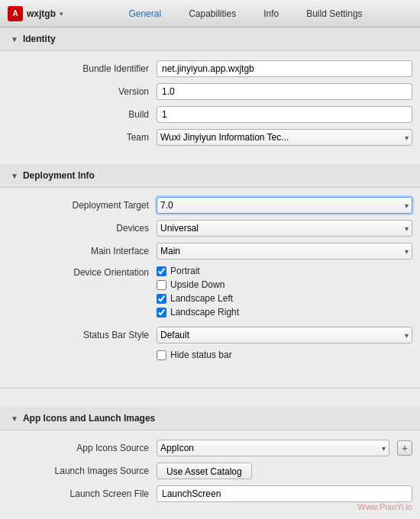  Describe the element at coordinates (210, 14) in the screenshot. I see `top-bar: A wxjtgb ▾ General Capabilities Info Bui…` at that location.